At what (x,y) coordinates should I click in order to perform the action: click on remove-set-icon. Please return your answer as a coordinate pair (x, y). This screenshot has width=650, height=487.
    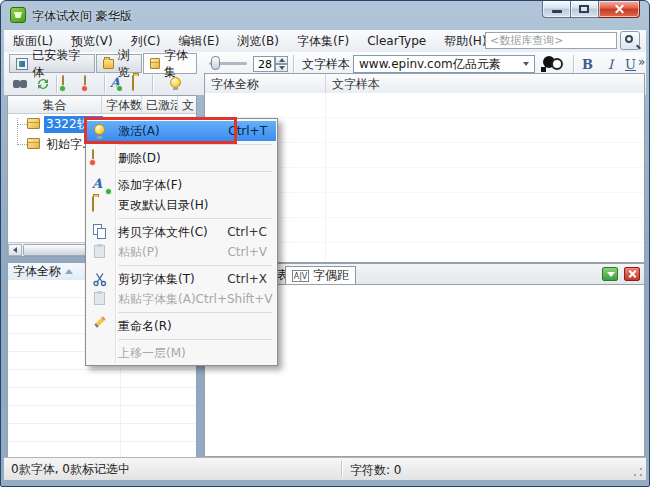
    Looking at the image, I should click on (85, 83).